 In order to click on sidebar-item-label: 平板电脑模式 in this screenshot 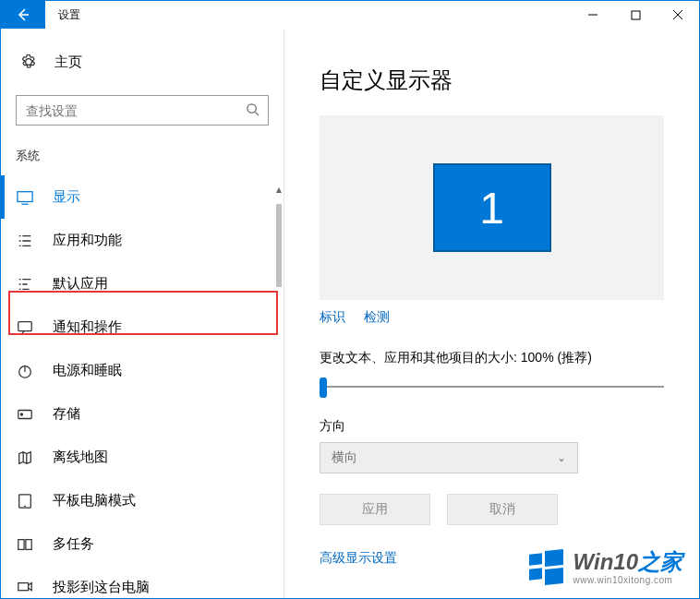, I will do `click(94, 500)`.